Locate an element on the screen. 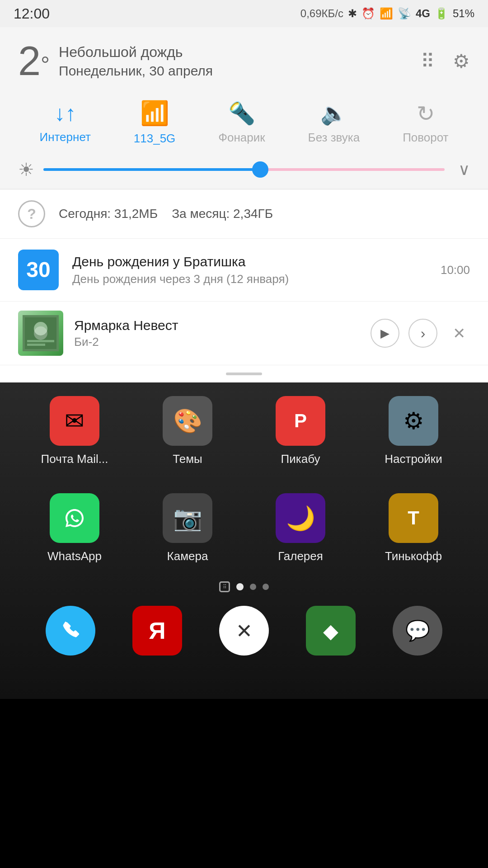 The width and height of the screenshot is (488, 868). themes-label: Темы is located at coordinates (187, 459).